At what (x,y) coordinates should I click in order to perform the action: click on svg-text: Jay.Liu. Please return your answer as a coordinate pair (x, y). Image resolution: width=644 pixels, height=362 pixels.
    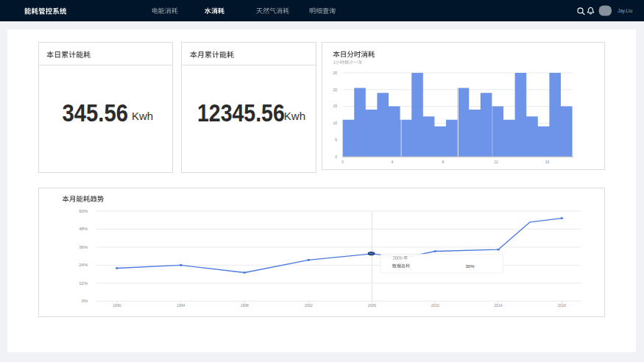
    Looking at the image, I should click on (625, 11).